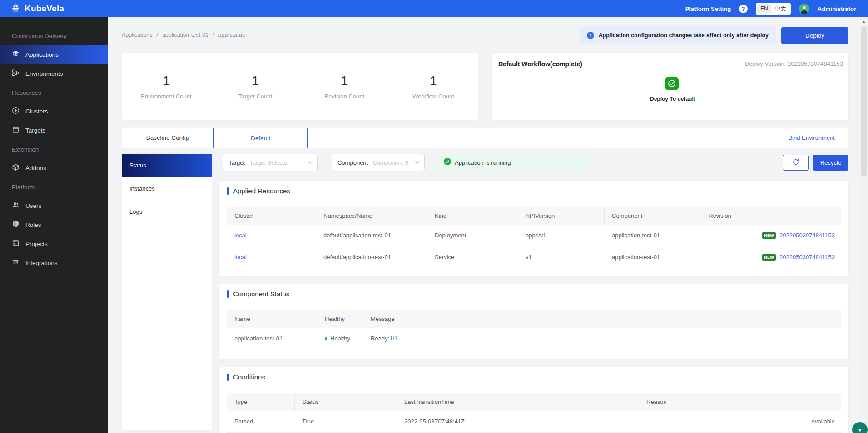  I want to click on kubevela-boat-logo-icon, so click(15, 9).